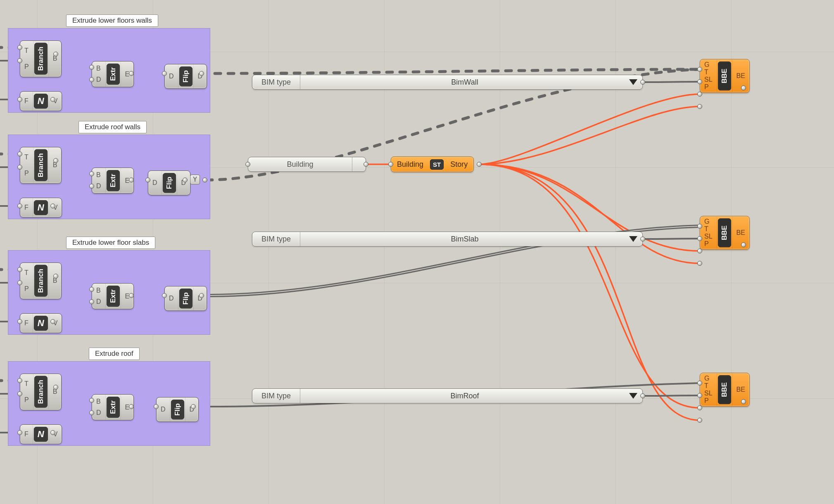 The height and width of the screenshot is (504, 834). What do you see at coordinates (437, 164) in the screenshot?
I see `story-core: ST` at bounding box center [437, 164].